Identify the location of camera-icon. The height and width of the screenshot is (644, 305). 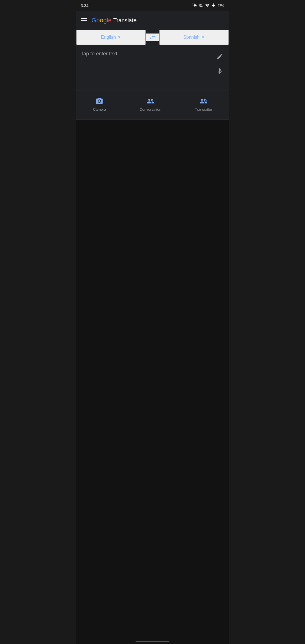
(99, 101).